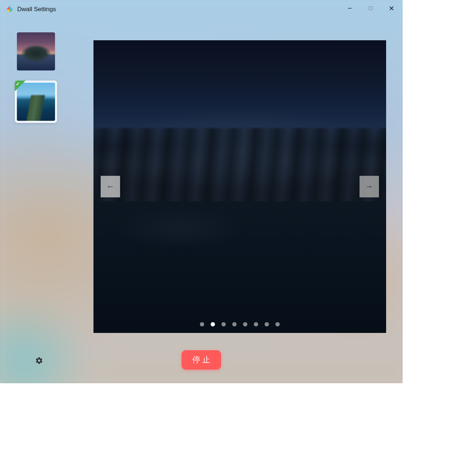  I want to click on close-button, so click(392, 8).